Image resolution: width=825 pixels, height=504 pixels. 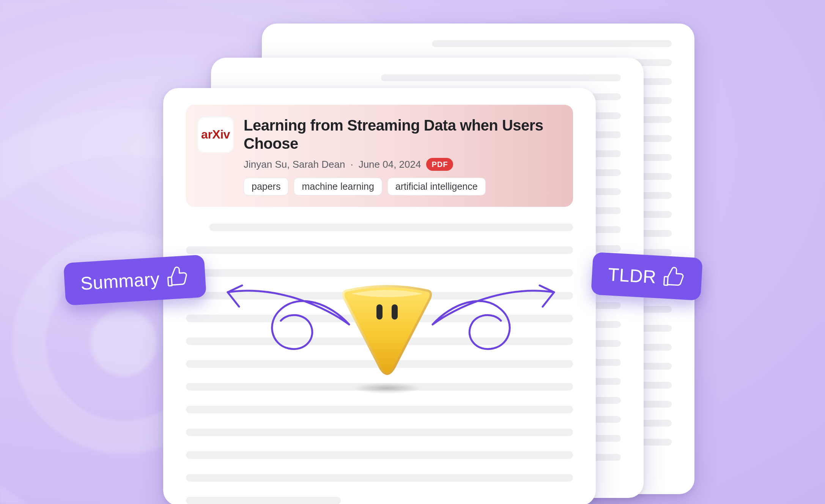 What do you see at coordinates (387, 388) in the screenshot?
I see `mascot-shadow` at bounding box center [387, 388].